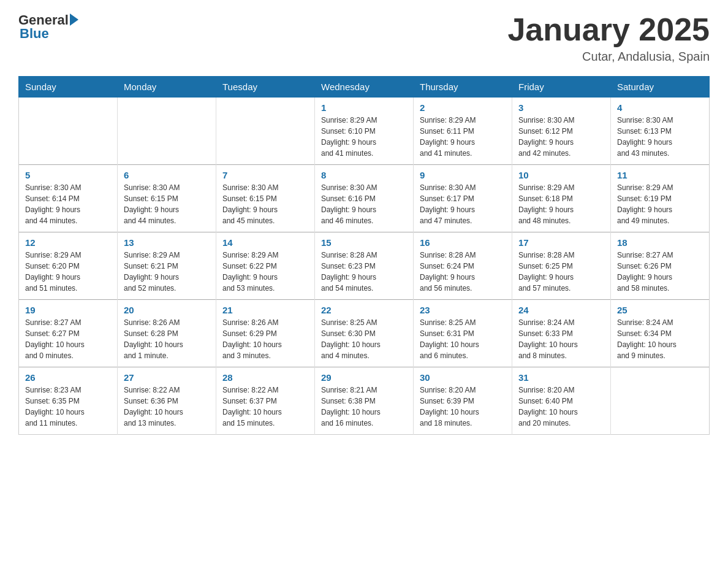  I want to click on weekday-header: Friday, so click(561, 87).